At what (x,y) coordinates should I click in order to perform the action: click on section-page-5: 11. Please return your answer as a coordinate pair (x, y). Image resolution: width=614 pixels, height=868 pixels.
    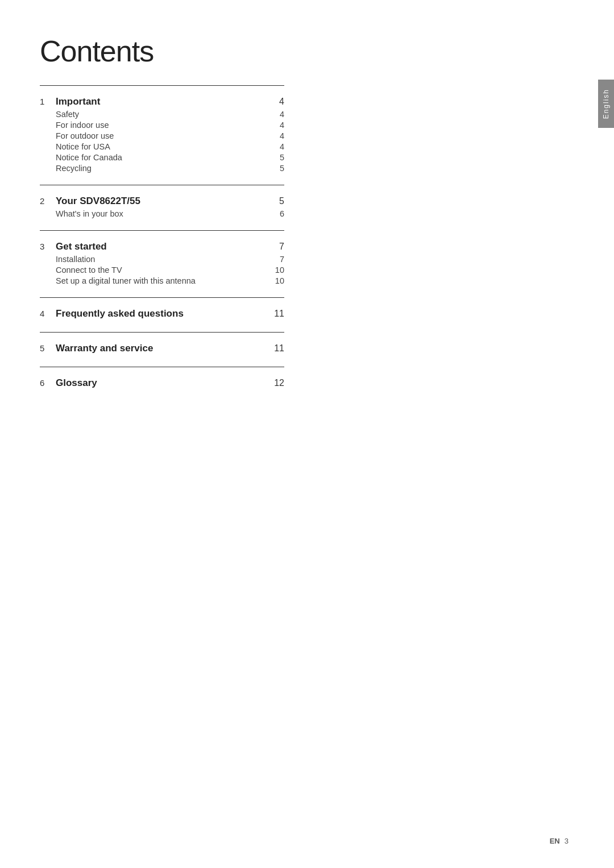
    Looking at the image, I should click on (277, 348).